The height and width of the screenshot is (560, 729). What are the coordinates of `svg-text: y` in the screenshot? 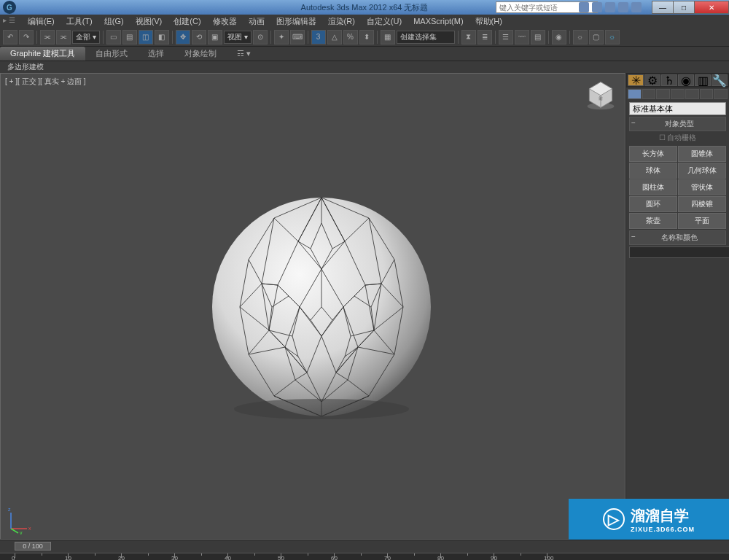 It's located at (21, 532).